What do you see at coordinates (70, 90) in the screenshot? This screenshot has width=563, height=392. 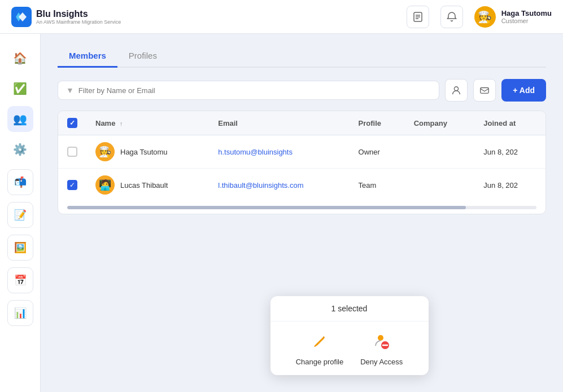 I see `filter-icon: ▼` at bounding box center [70, 90].